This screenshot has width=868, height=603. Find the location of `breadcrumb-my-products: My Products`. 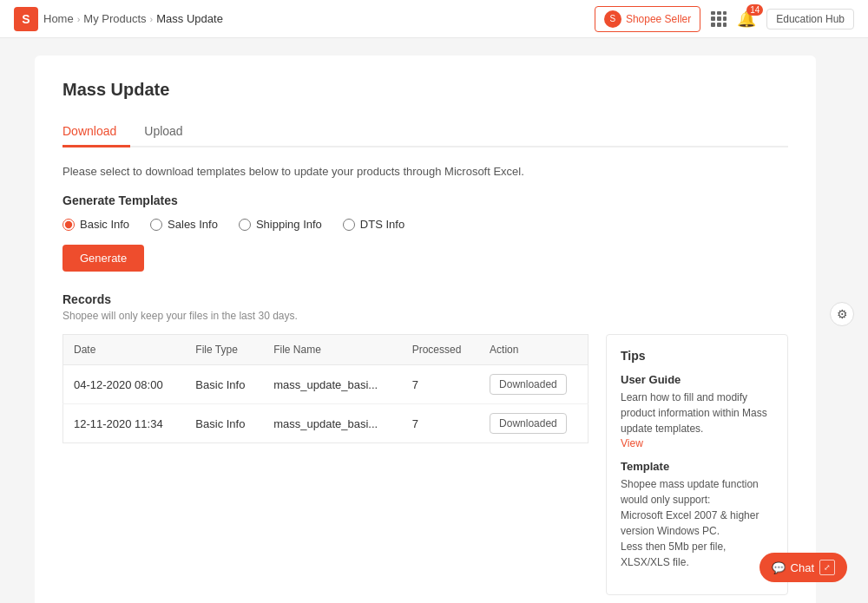

breadcrumb-my-products: My Products is located at coordinates (115, 19).